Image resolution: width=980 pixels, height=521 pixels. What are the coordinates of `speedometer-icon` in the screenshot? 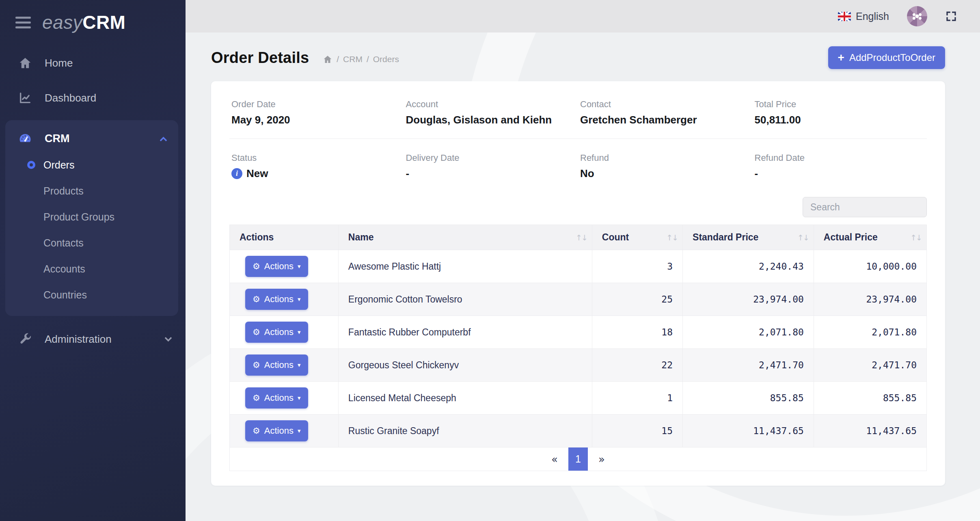 It's located at (25, 138).